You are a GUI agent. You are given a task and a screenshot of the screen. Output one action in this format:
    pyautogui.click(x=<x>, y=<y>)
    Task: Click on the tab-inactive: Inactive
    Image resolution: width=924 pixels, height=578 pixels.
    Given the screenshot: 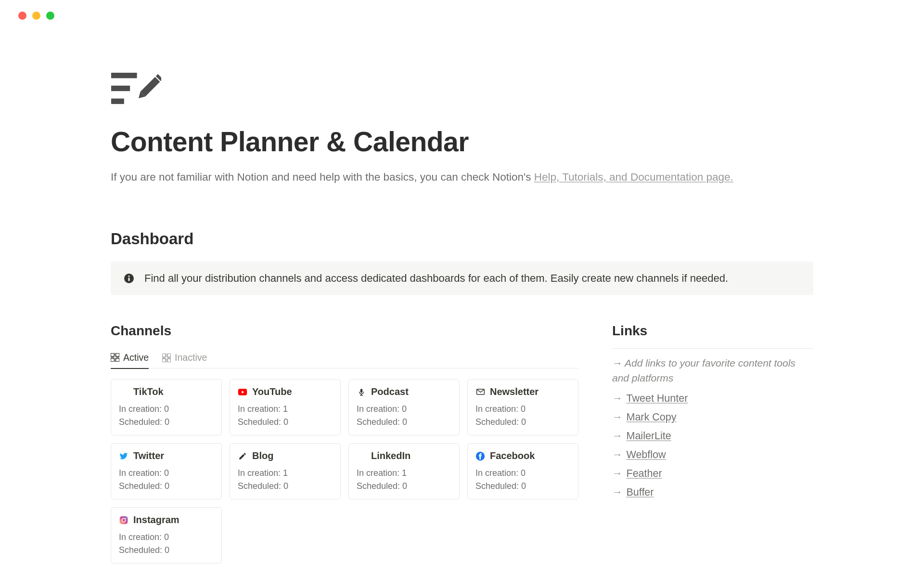 What is the action you would take?
    pyautogui.click(x=185, y=360)
    